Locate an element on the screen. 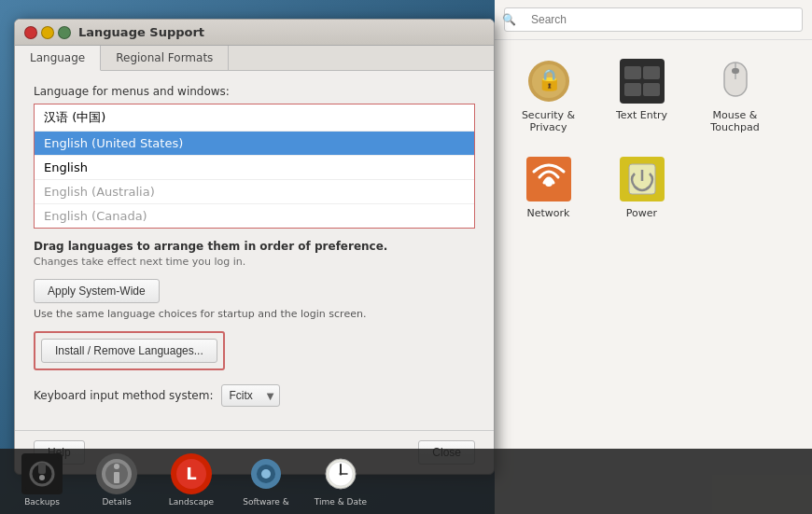 This screenshot has width=812, height=514. settings-item-text-entry: Text Entry is located at coordinates (642, 96).